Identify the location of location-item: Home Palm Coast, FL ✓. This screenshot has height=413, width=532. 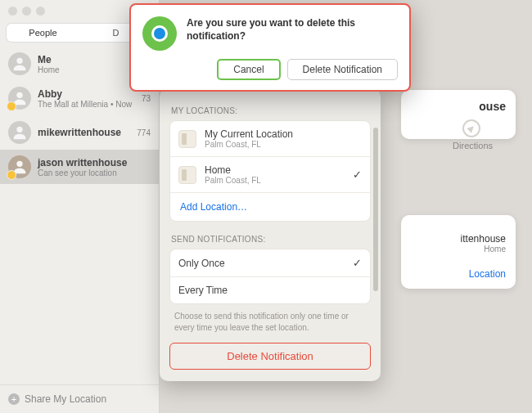
(270, 175).